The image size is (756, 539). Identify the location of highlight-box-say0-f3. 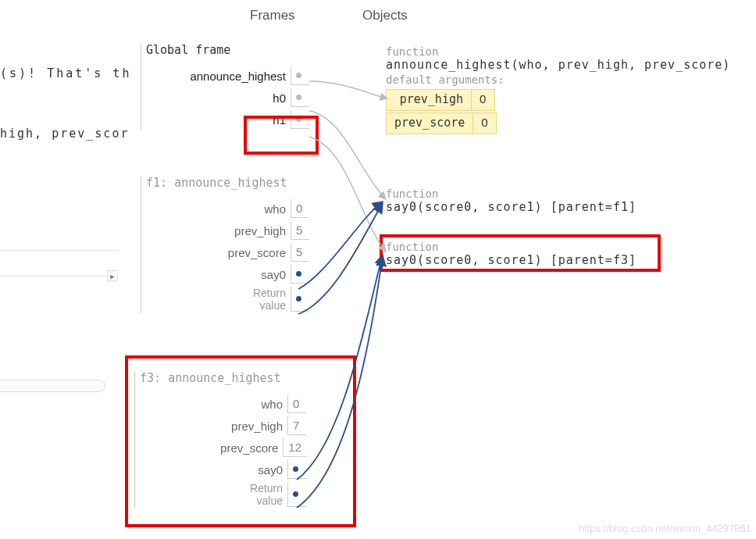
(520, 253).